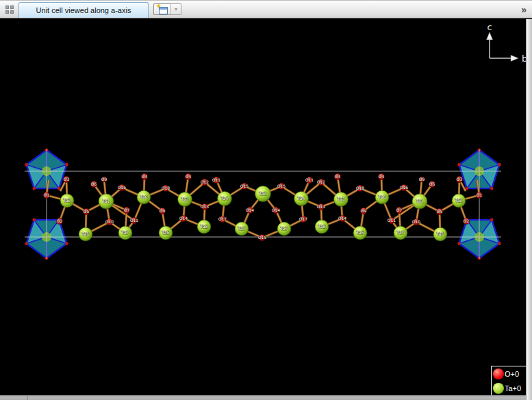 This screenshot has height=400, width=532. I want to click on grid-icon-glyph, so click(10, 10).